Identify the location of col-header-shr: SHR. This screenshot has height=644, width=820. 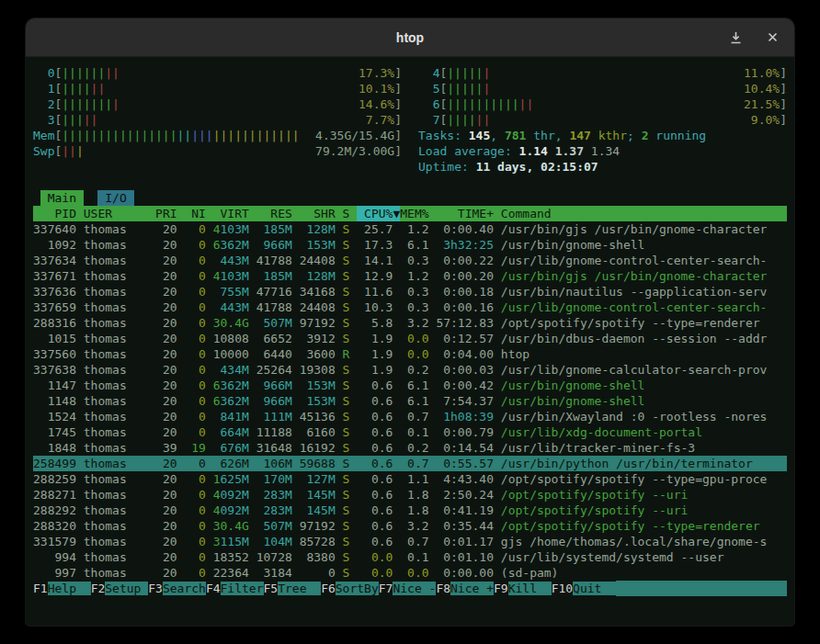
(322, 213).